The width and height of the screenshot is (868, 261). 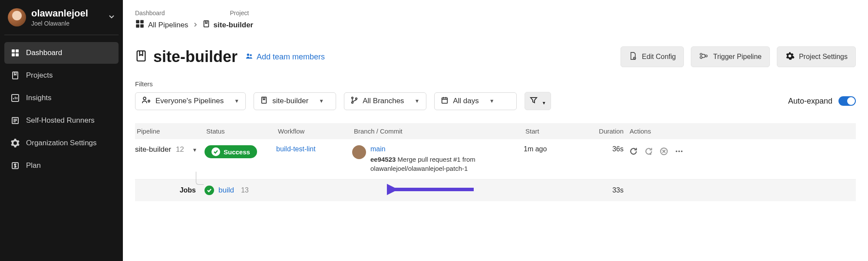 What do you see at coordinates (495, 101) in the screenshot?
I see `filters-row: Everyone's Pipelines ▼ site-builder ▼ Al…` at bounding box center [495, 101].